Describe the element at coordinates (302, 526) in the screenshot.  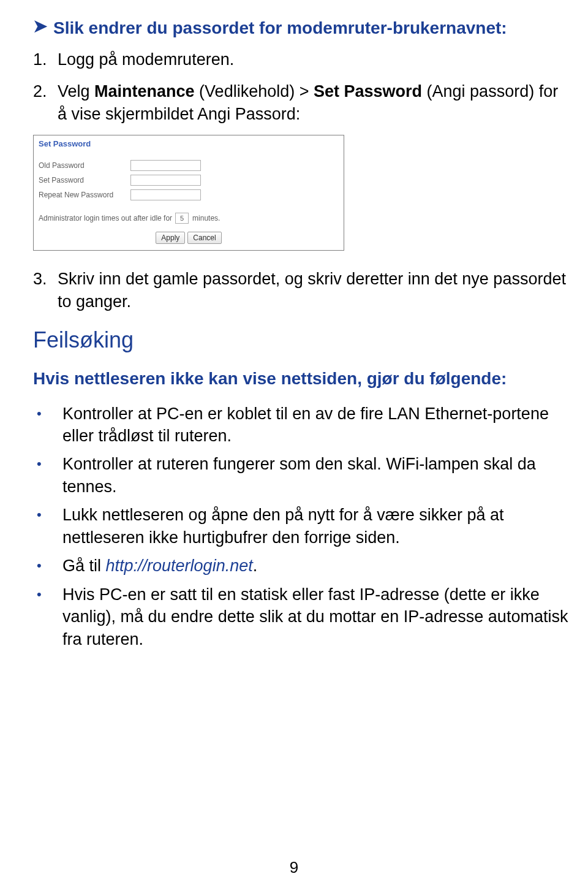
I see `list-item: • Lukk nettleseren og åpne den på nytt f…` at that location.